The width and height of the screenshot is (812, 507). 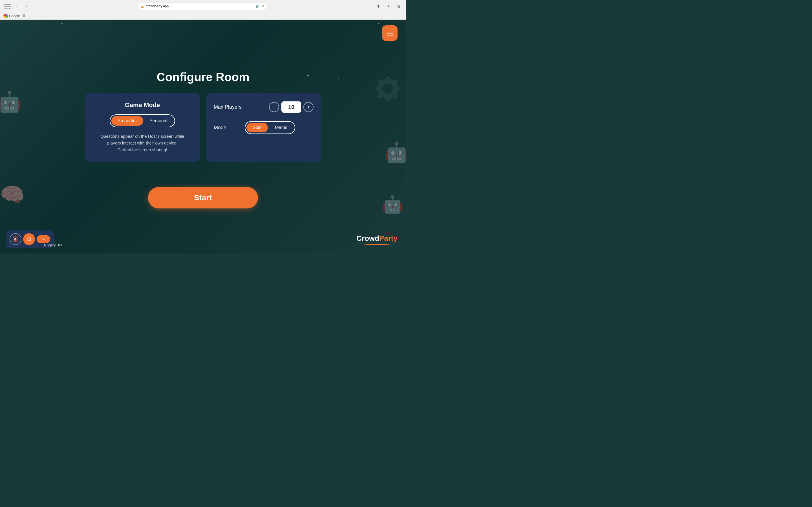 I want to click on game-mode-toggle: Presenter Personal, so click(x=143, y=121).